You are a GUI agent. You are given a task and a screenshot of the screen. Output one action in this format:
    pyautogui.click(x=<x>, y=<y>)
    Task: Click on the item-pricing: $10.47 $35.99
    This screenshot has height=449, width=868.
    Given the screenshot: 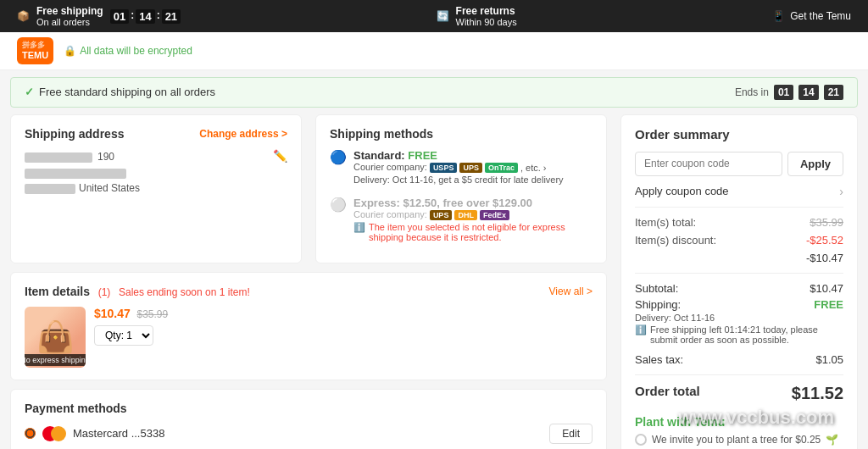 What is the action you would take?
    pyautogui.click(x=343, y=313)
    